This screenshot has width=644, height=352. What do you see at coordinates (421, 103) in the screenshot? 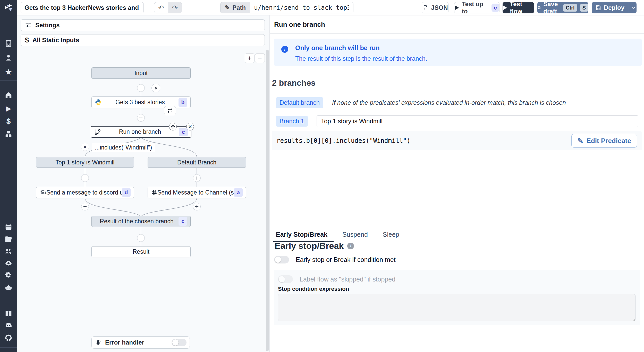
I see `default-branch-row: Default branch If none of the predicates…` at bounding box center [421, 103].